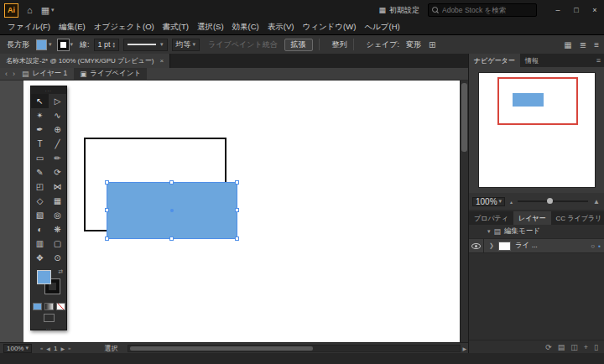 The image size is (604, 364). Describe the element at coordinates (62, 349) in the screenshot. I see `next-artboard-icon: ▶` at that location.